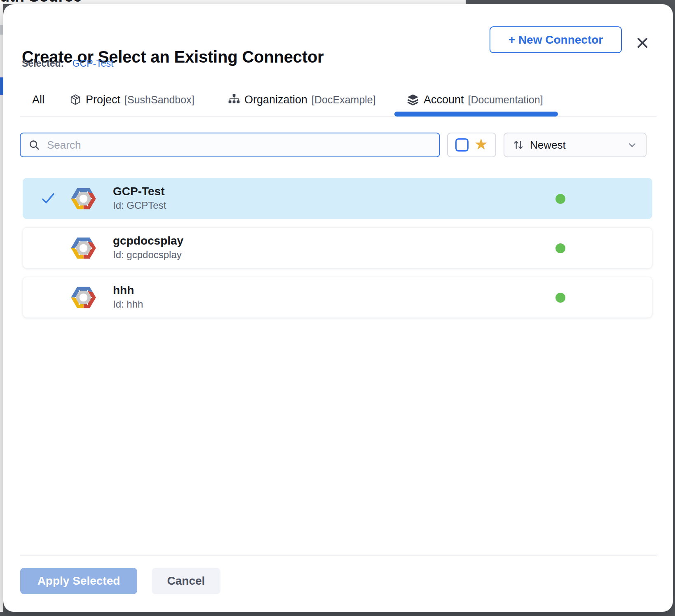 This screenshot has height=616, width=675. Describe the element at coordinates (148, 241) in the screenshot. I see `connector-name: gcpdocsplay` at that location.